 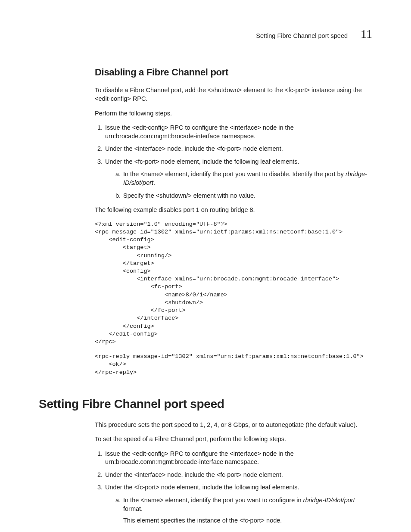 What do you see at coordinates (302, 36) in the screenshot?
I see `header-section-label: Setting Fibre Channel port speed` at bounding box center [302, 36].